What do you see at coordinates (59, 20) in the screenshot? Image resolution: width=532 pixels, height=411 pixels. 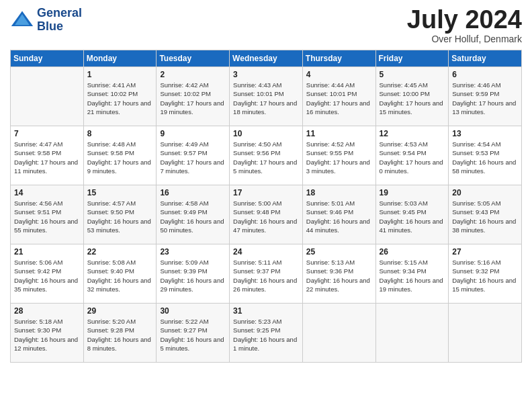 I see `logo-text: General Blue` at bounding box center [59, 20].